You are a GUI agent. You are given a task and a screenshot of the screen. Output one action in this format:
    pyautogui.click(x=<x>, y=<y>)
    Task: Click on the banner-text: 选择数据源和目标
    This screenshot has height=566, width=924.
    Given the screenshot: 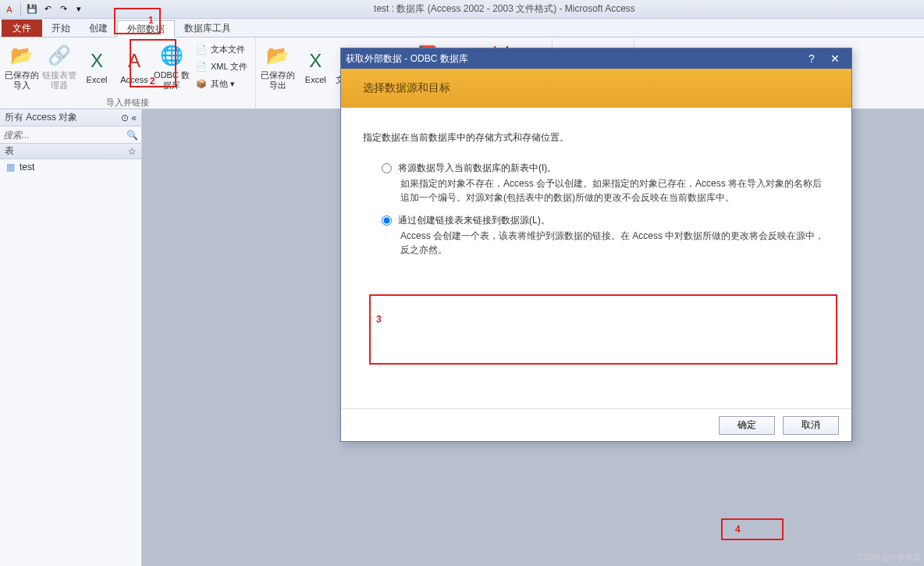 What is the action you would take?
    pyautogui.click(x=407, y=88)
    